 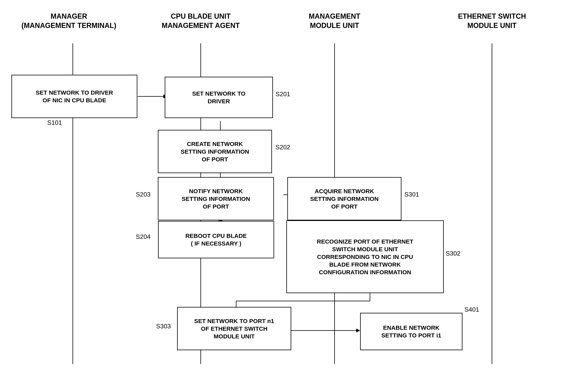 I want to click on box-set-network-driver: SET NETWORK TO DRIVER, so click(x=219, y=97).